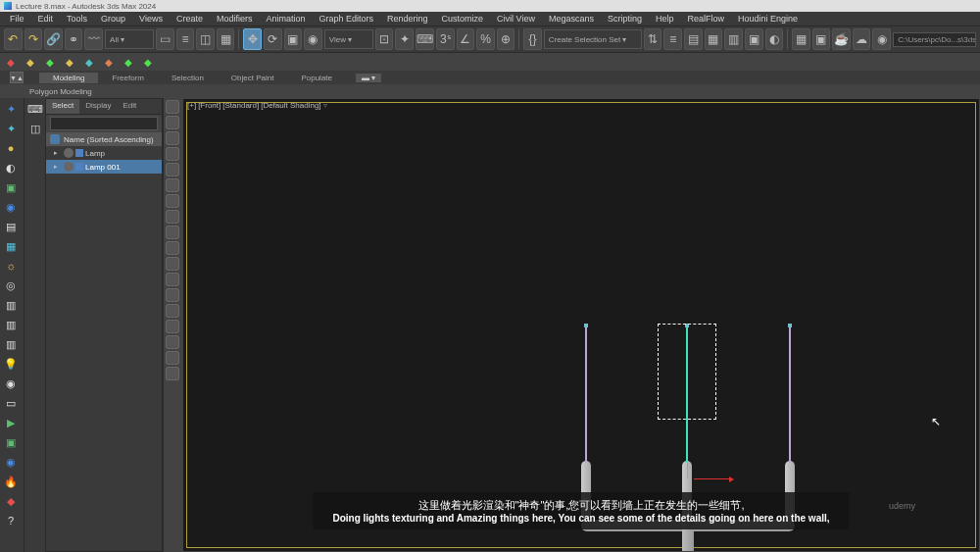 The width and height of the screenshot is (980, 552). Describe the element at coordinates (593, 39) in the screenshot. I see `selection-set-dropdown: Create Selection Set ▾` at that location.